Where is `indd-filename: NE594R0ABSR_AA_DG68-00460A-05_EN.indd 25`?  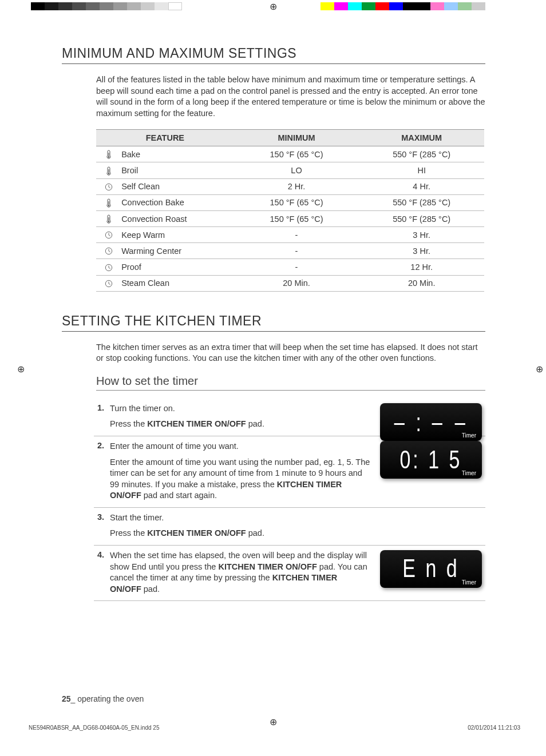 indd-filename: NE594R0ABSR_AA_DG68-00460A-05_EN.indd 25 is located at coordinates (94, 727).